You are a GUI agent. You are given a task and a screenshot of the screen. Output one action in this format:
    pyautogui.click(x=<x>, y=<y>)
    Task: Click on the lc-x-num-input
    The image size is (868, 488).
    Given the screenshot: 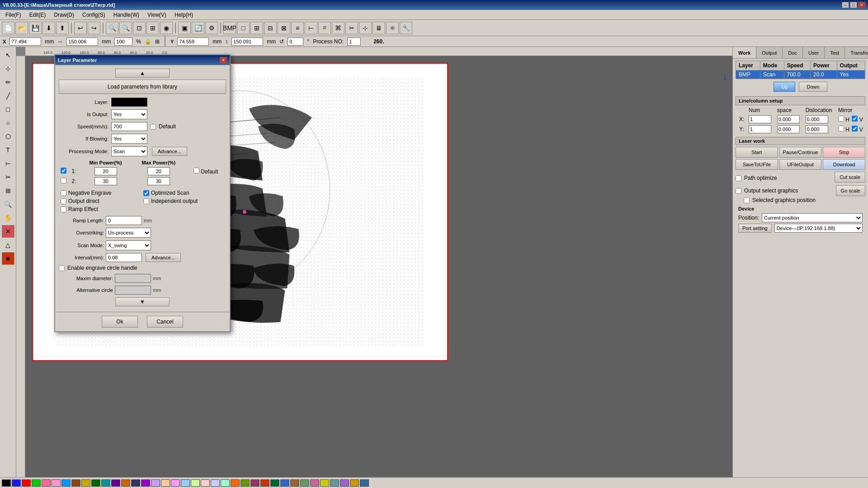 What is the action you would take?
    pyautogui.click(x=760, y=119)
    